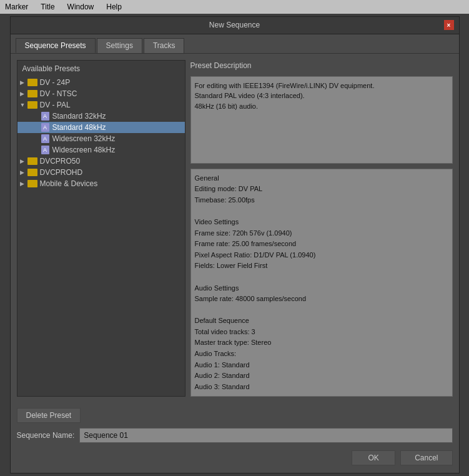  Describe the element at coordinates (101, 68) in the screenshot. I see `available-presets-header: Available Presets` at that location.